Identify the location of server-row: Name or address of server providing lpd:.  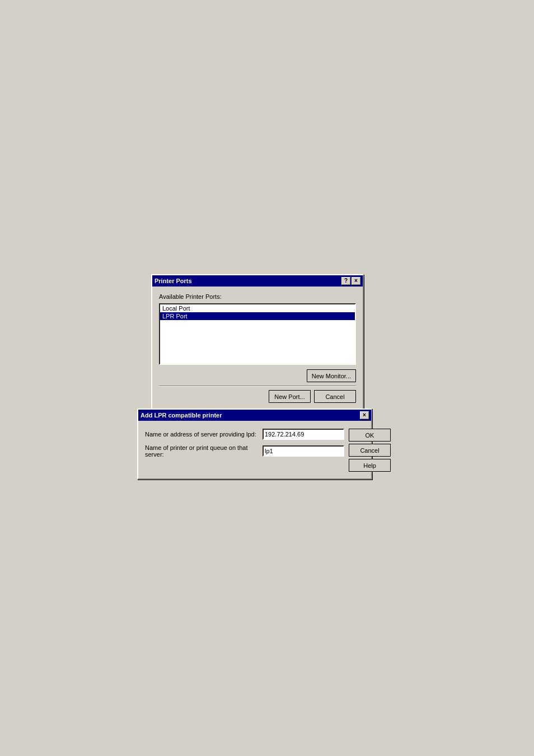
(245, 434).